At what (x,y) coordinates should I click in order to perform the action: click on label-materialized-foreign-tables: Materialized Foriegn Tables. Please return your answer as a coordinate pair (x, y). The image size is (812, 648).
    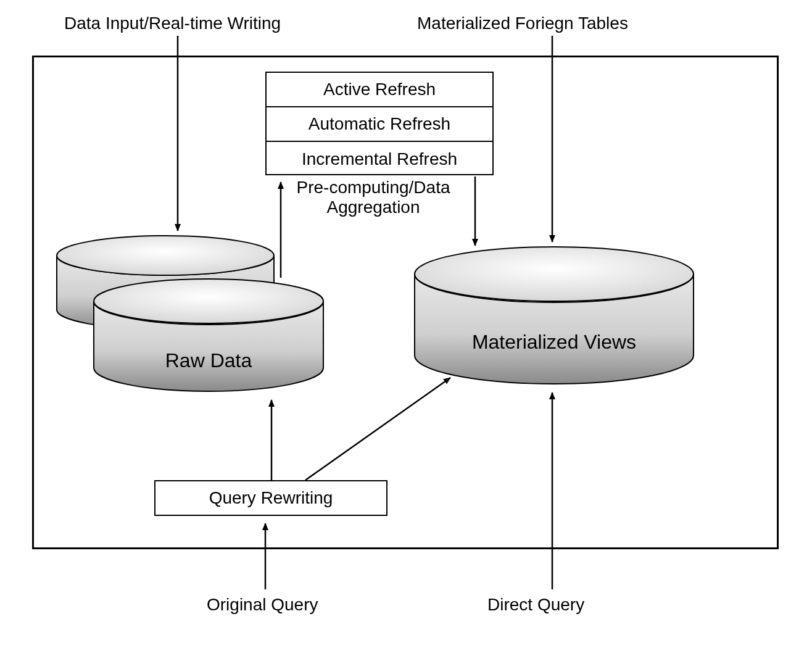
    Looking at the image, I should click on (523, 23).